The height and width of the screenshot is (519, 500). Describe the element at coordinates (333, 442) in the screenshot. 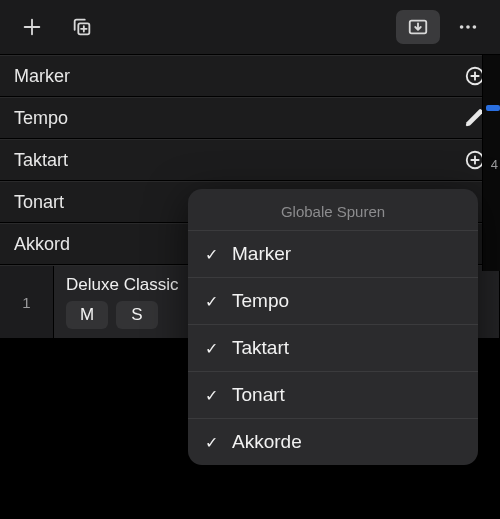

I see `menu-item-akkorde: ✓ Akkorde` at that location.